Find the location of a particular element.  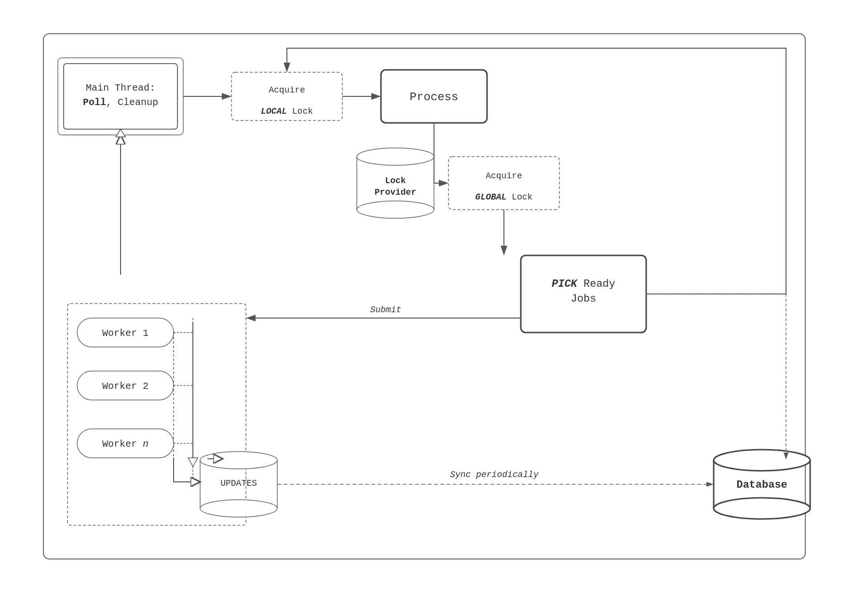

lock-provider-label1: Lock is located at coordinates (395, 181).